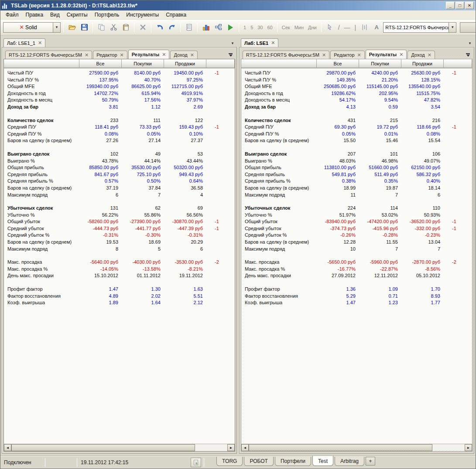  I want to click on text-tool-button: A, so click(377, 27).